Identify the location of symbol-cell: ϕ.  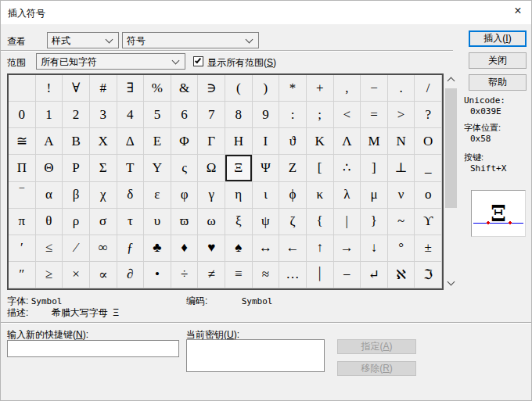
(293, 195).